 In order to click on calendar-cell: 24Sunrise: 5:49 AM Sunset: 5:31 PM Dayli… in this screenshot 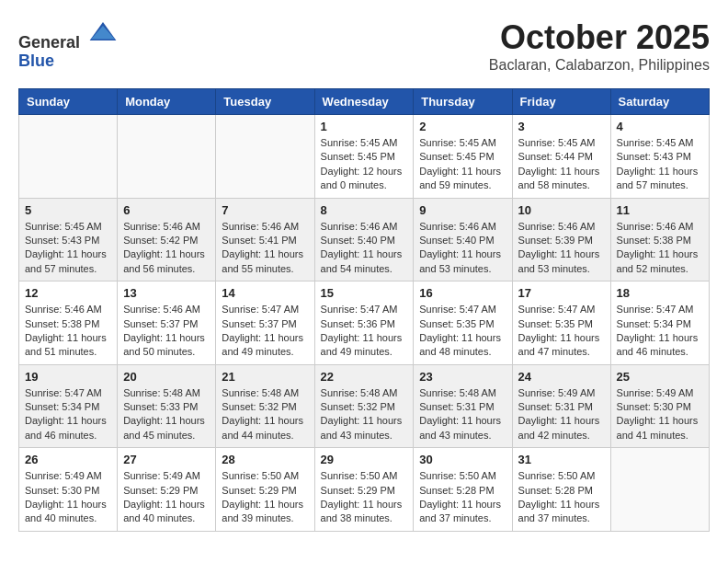, I will do `click(561, 407)`.